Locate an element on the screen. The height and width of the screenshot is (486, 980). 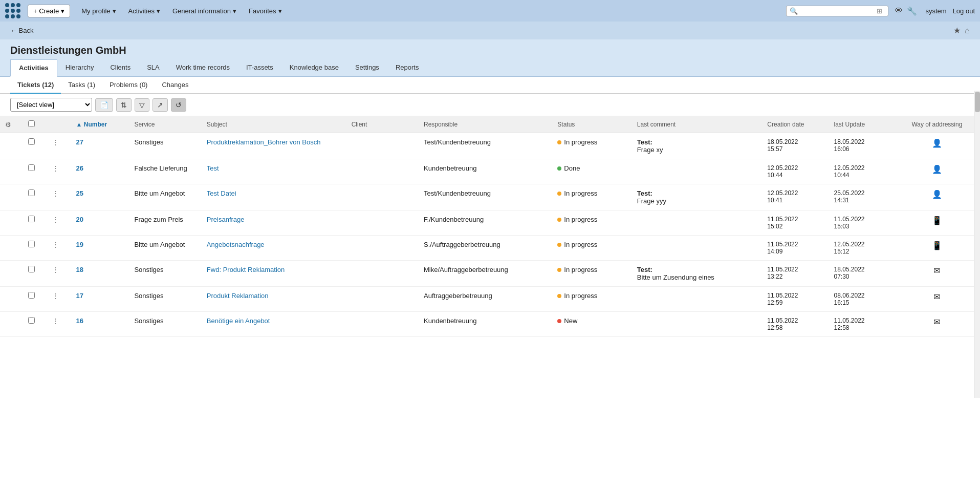
row-responsible-0: Test/Kundenbetreuung is located at coordinates (485, 146).